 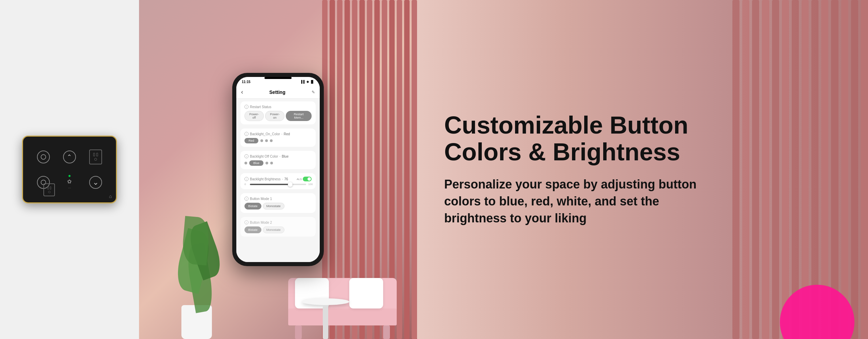 I want to click on blue-color-btn: Blue, so click(x=256, y=163).